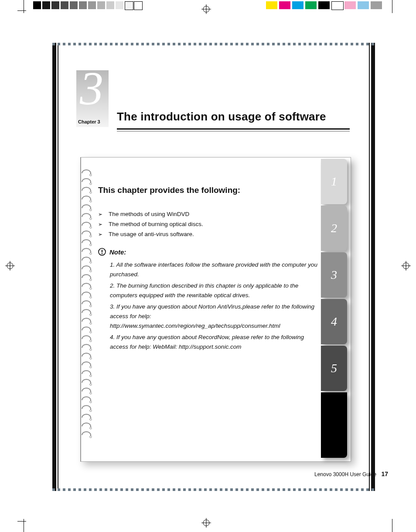  What do you see at coordinates (149, 214) in the screenshot?
I see `bullet-text: The methods of using WinDVD` at bounding box center [149, 214].